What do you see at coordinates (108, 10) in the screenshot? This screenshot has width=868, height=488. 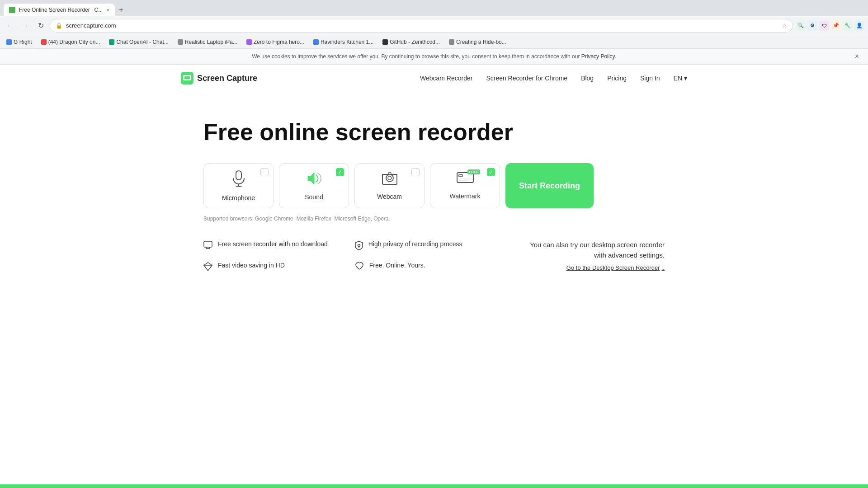 I see `tab-close-button: ×` at bounding box center [108, 10].